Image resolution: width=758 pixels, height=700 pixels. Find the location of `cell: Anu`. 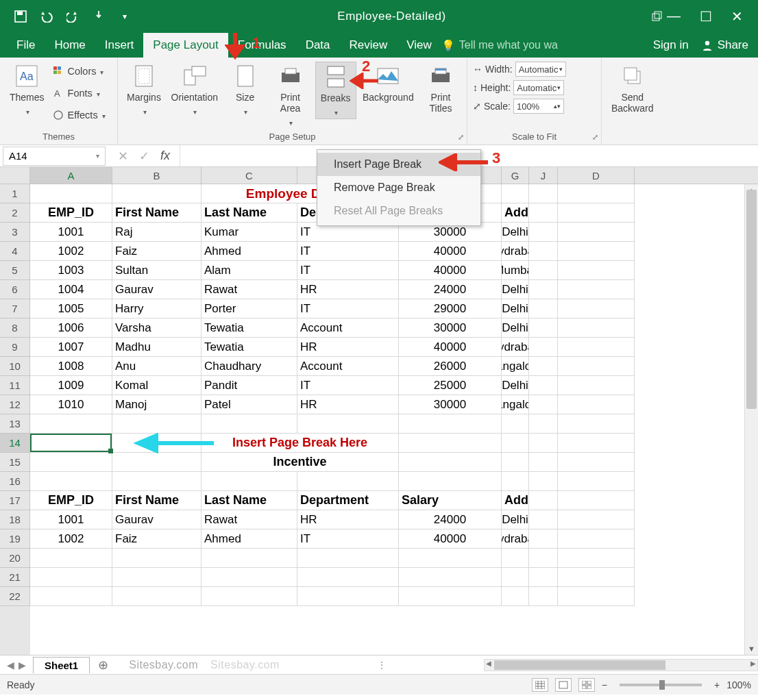

cell: Anu is located at coordinates (157, 366).